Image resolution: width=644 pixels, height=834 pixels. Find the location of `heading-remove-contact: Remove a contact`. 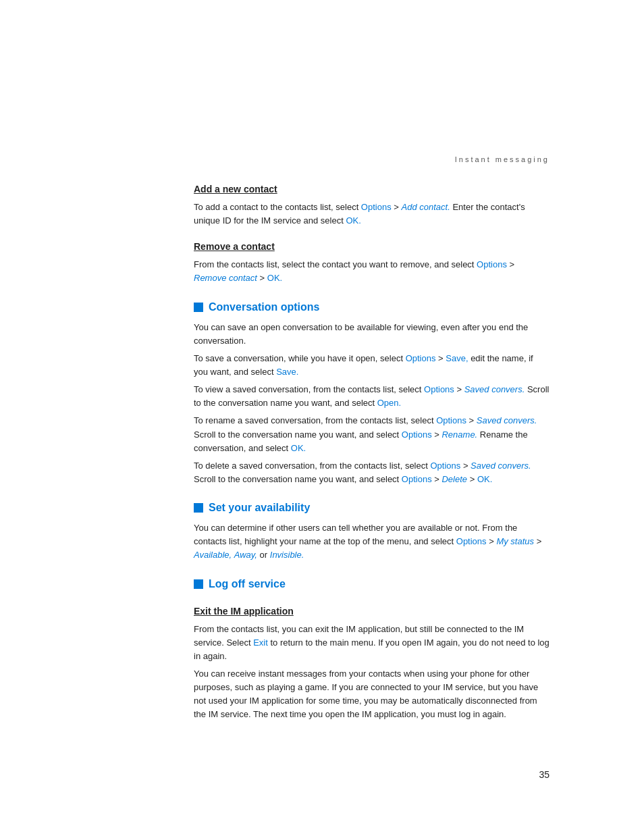

heading-remove-contact: Remove a contact is located at coordinates (371, 247).